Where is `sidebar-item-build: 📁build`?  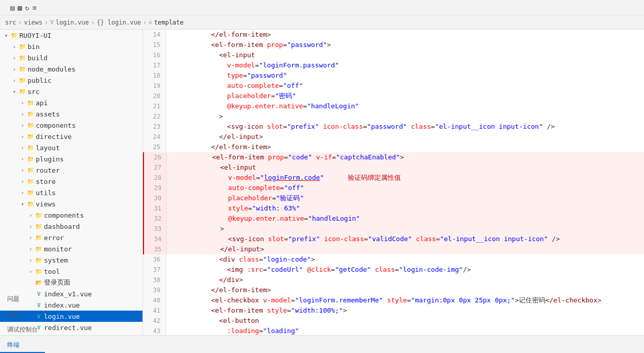 sidebar-item-build: 📁build is located at coordinates (71, 58).